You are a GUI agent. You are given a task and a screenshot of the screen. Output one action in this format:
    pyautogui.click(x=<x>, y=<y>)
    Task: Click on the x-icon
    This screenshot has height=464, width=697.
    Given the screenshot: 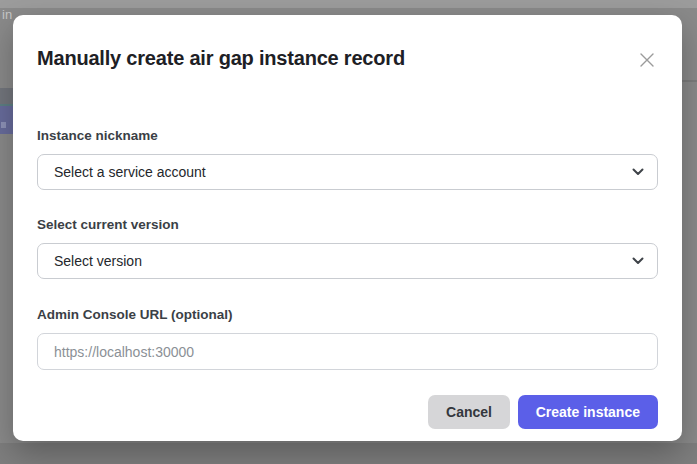 What is the action you would take?
    pyautogui.click(x=647, y=60)
    